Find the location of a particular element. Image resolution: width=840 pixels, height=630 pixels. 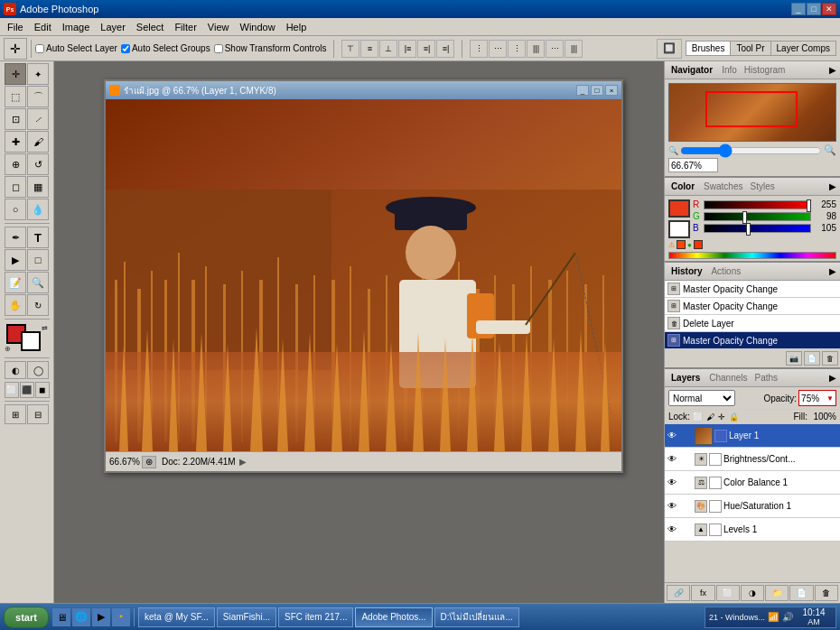

dist-2-button: ⋯ is located at coordinates (498, 49).